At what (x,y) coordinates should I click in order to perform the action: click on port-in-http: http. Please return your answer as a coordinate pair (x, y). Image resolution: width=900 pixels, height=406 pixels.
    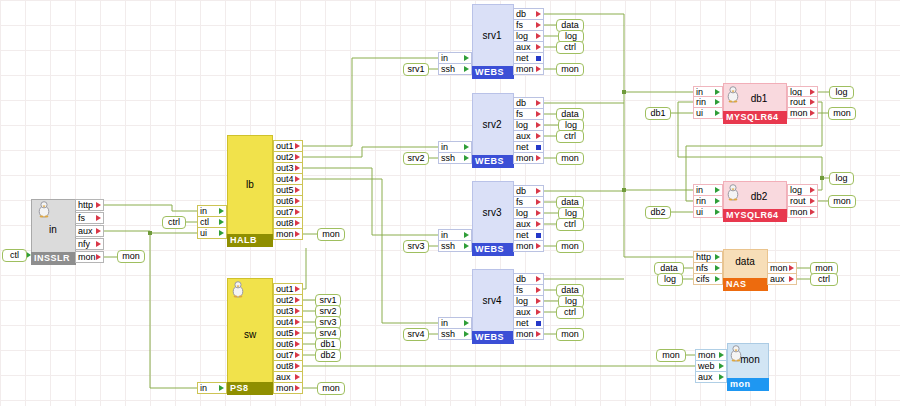
    Looking at the image, I should click on (90, 205).